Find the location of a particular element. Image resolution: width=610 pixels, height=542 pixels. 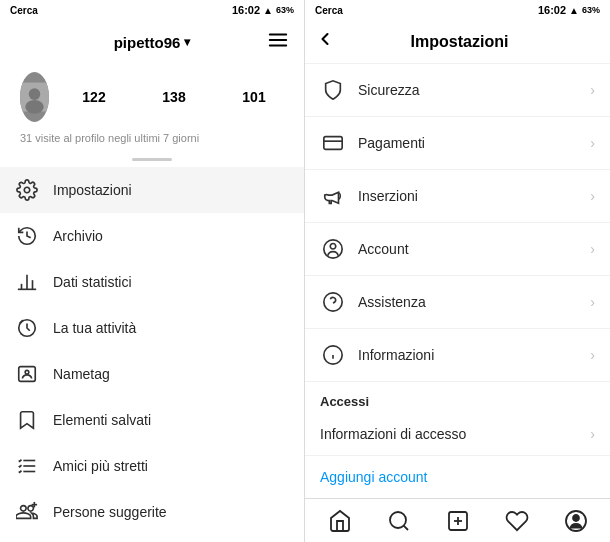

avatar is located at coordinates (34, 97).